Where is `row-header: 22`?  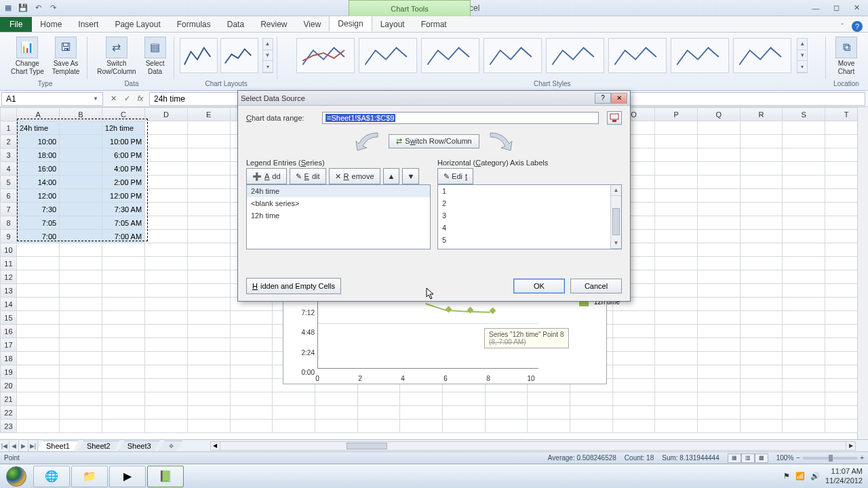
row-header: 22 is located at coordinates (9, 413).